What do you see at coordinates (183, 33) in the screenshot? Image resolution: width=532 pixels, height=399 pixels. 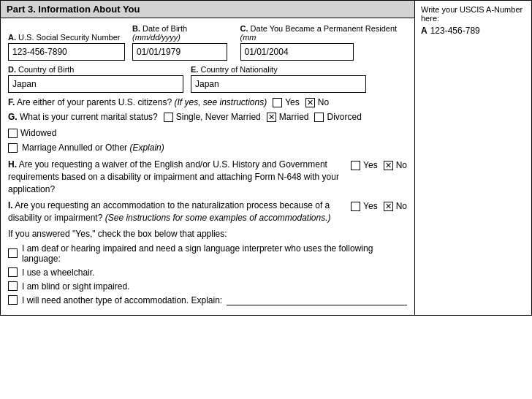 I see `dob-label: B. Date of Birth (mm/dd/yyyy)` at bounding box center [183, 33].